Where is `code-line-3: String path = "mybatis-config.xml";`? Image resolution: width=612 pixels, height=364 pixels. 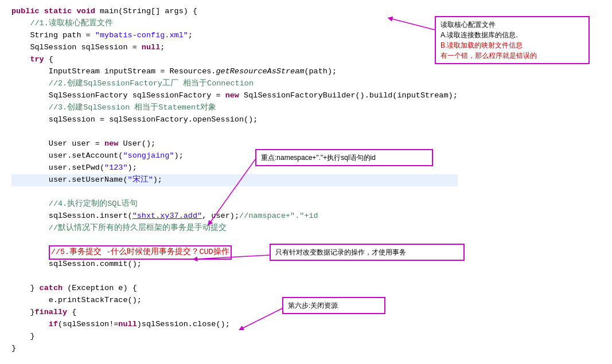
code-line-3: String path = "mybatis-config.xml"; is located at coordinates (235, 36).